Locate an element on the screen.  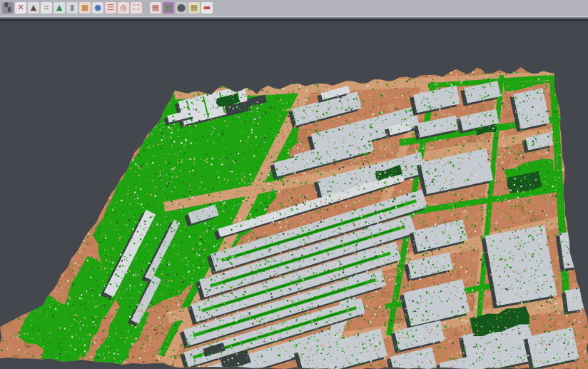
selection-bounds-icon: ⛶ is located at coordinates (136, 8).